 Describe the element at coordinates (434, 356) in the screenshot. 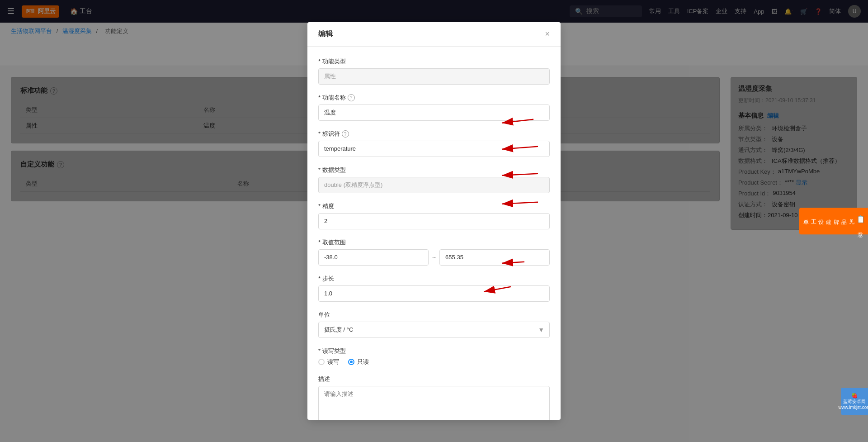

I see `form-item-rwtype: * 读写类型 读写 只读` at that location.